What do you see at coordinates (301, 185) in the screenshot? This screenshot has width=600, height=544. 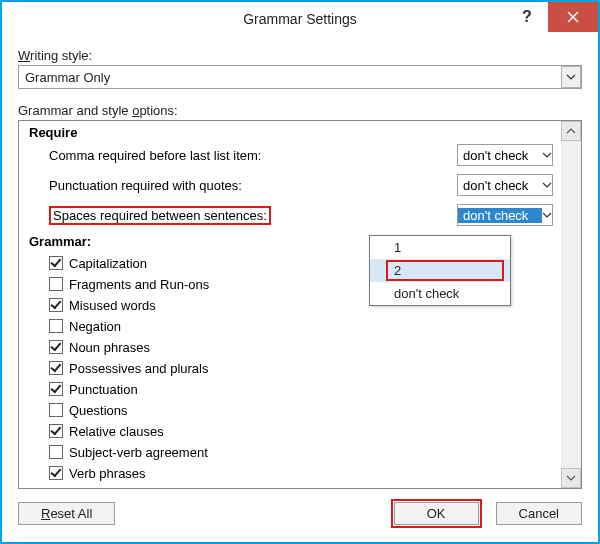 I see `require-row: Punctuation required with quotes:don't c…` at bounding box center [301, 185].